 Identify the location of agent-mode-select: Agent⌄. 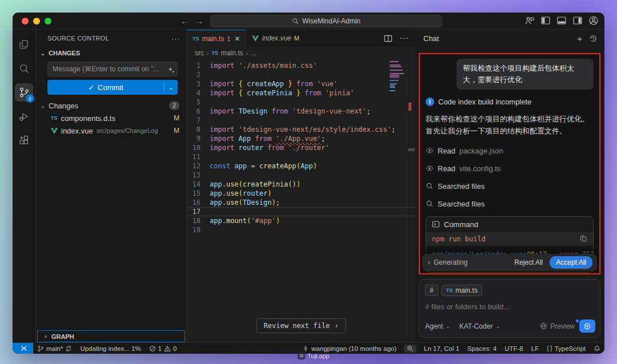
(438, 326).